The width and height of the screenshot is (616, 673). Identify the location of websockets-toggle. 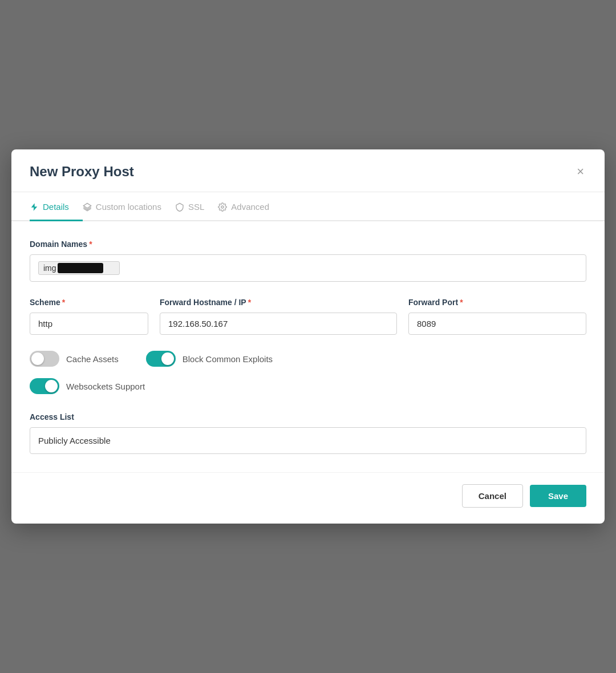
(44, 386).